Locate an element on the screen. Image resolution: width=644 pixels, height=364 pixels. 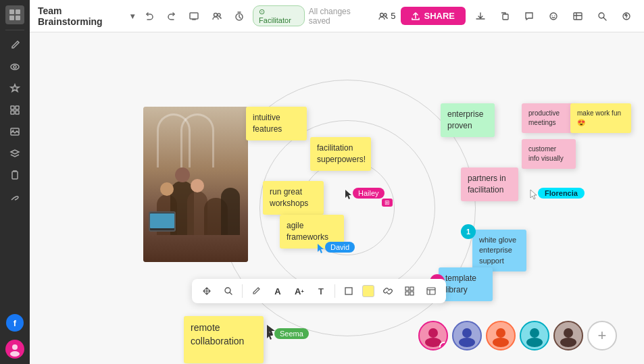
toolbar-move-icon is located at coordinates (207, 291).